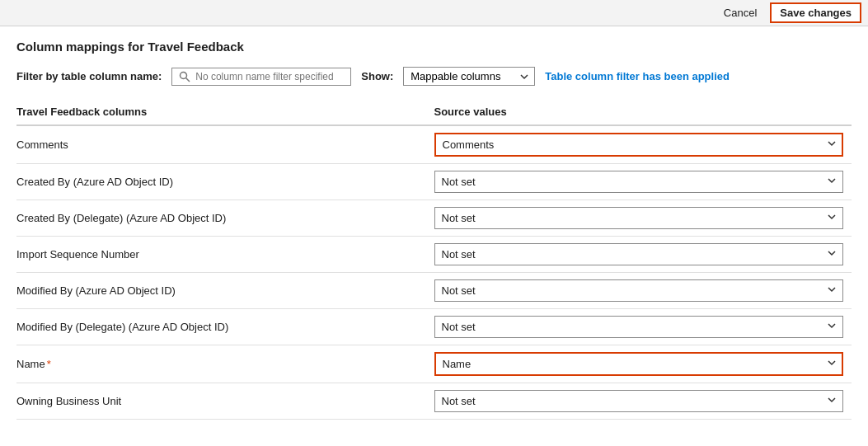 The image size is (868, 446). Describe the element at coordinates (643, 182) in the screenshot. I see `source-value-cell-created-by: Not set` at that location.